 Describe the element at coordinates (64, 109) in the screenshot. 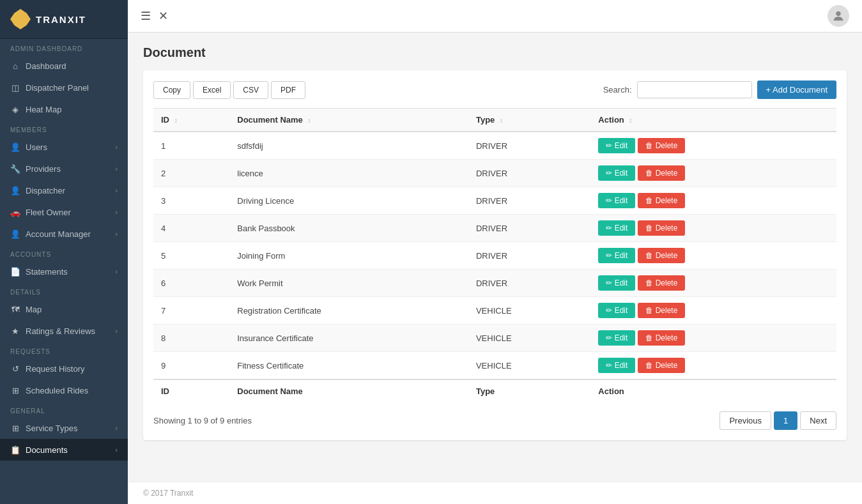

I see `sidebar-item-heat-map: ◈Heat Map` at that location.